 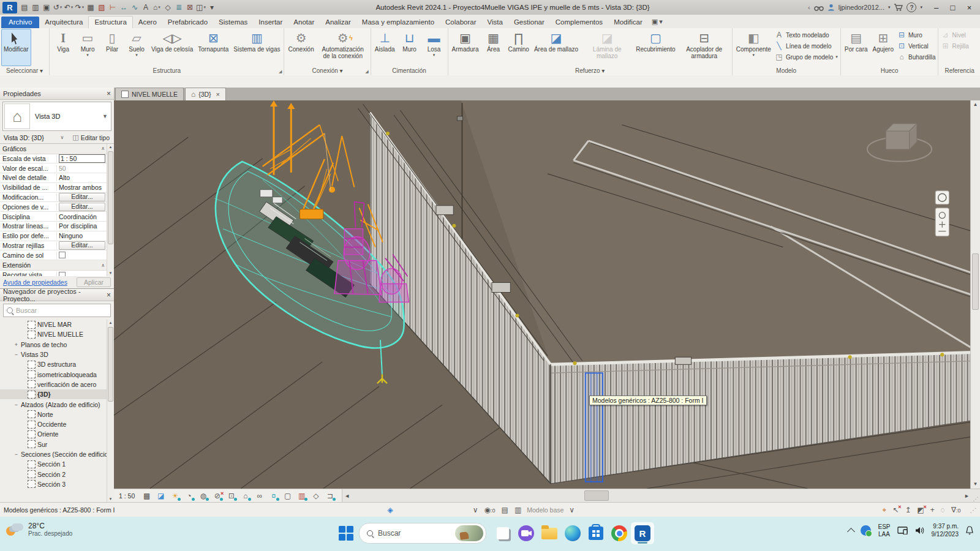 I want to click on shadows-icon: ◔, so click(x=189, y=496).